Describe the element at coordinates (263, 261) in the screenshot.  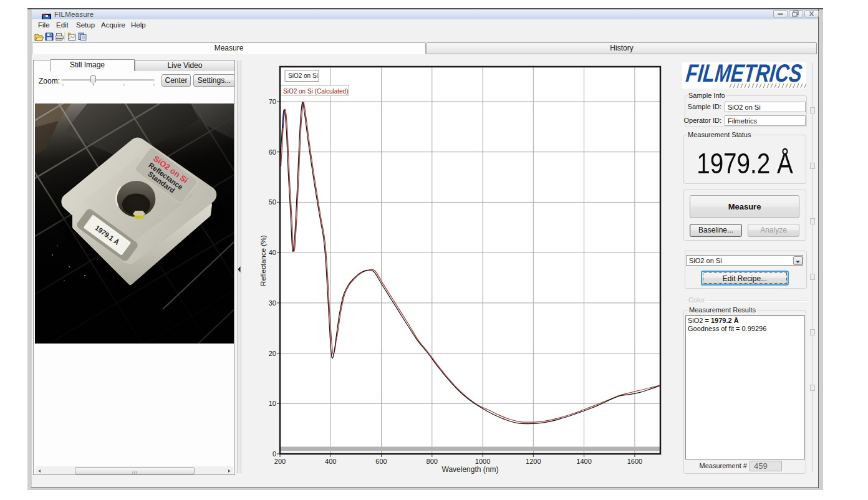
I see `svg-text: Reflectance (%)` at that location.